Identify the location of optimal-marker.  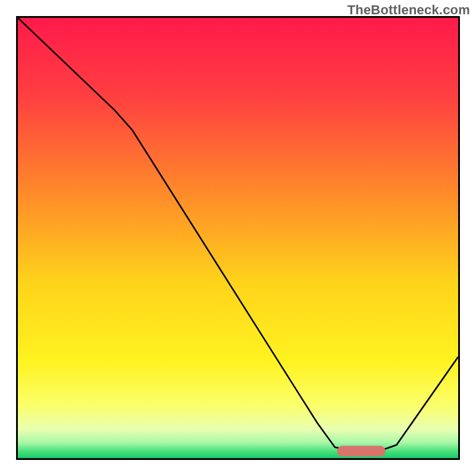
(362, 451).